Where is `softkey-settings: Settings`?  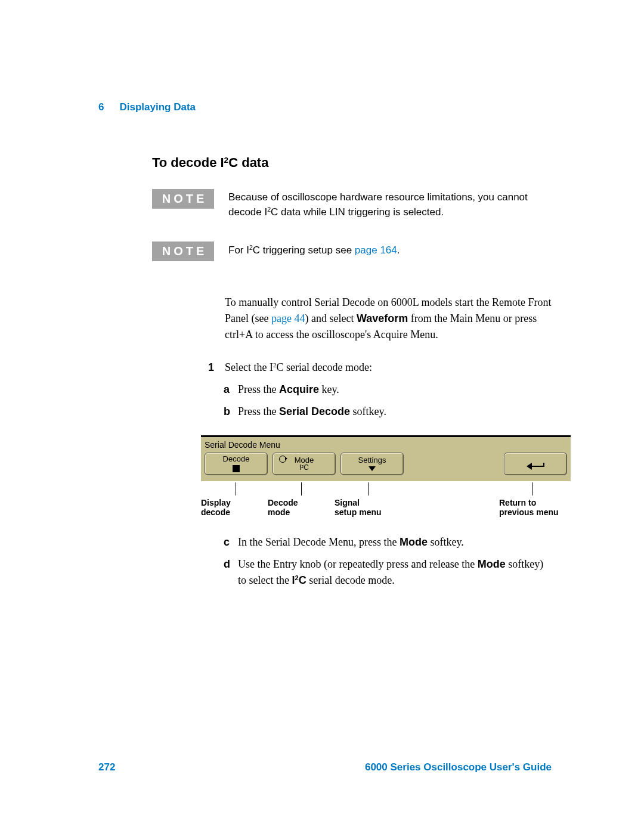
softkey-settings: Settings is located at coordinates (372, 464).